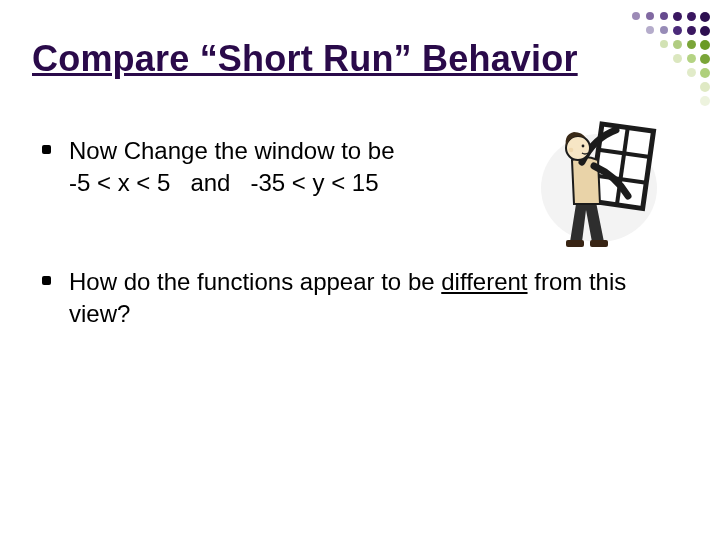  I want to click on bullet-line: -5 < x < 5 and -35 < y < 15, so click(224, 182).